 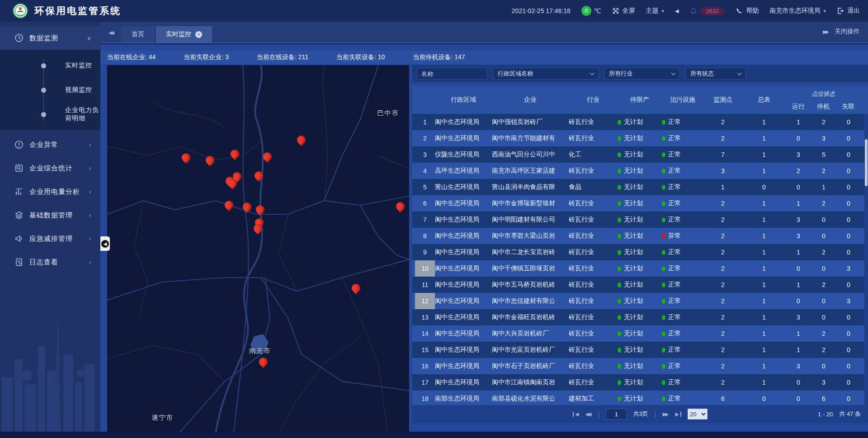 I want to click on notification-count-badge: 2632, so click(x=712, y=11).